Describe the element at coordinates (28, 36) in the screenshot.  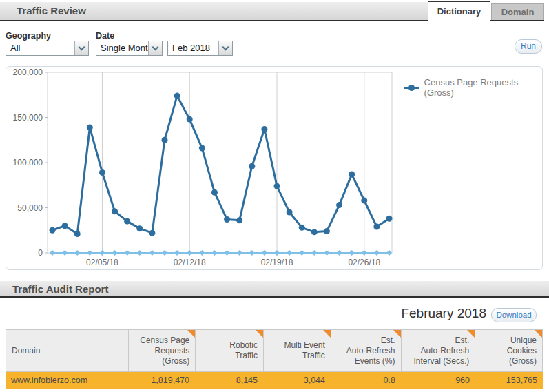
I see `geography-label: Geography` at that location.